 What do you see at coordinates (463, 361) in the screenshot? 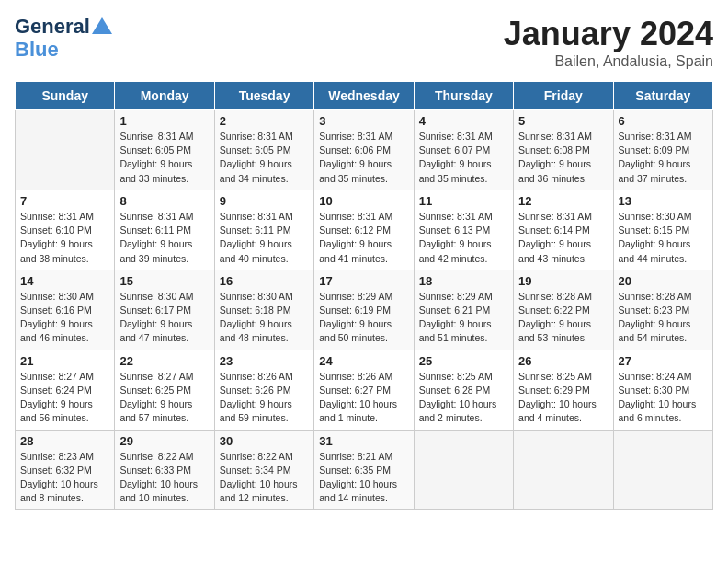
I see `day-number: 25` at bounding box center [463, 361].